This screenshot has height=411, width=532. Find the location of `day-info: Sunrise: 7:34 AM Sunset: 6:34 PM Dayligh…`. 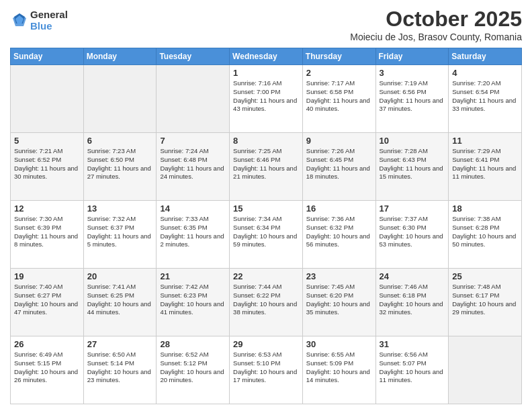

day-info: Sunrise: 7:34 AM Sunset: 6:34 PM Dayligh… is located at coordinates (266, 232).